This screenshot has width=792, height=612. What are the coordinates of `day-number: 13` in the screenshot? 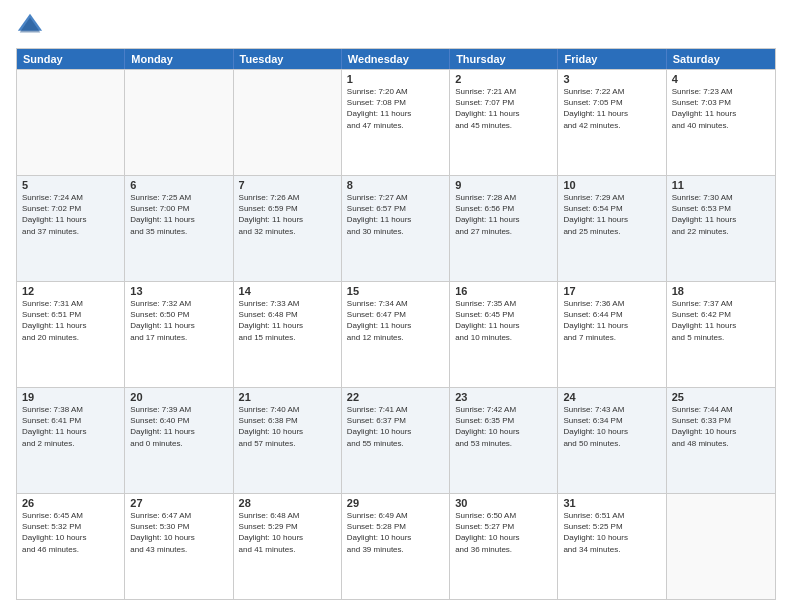 It's located at (178, 291).